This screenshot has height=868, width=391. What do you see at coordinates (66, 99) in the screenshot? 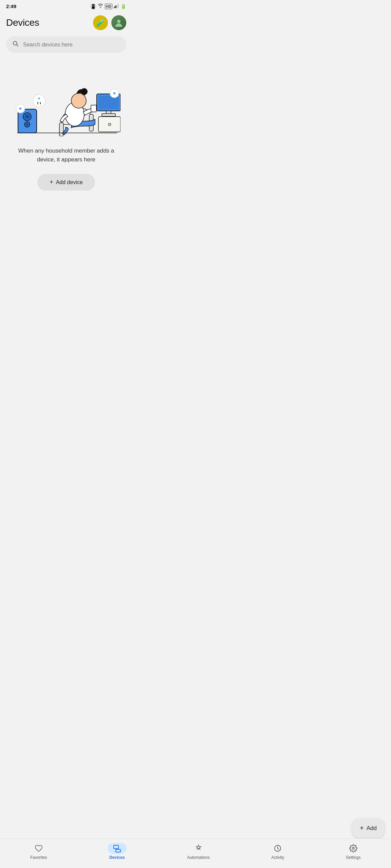
I see `empty-state-illustration: ♥` at bounding box center [66, 99].